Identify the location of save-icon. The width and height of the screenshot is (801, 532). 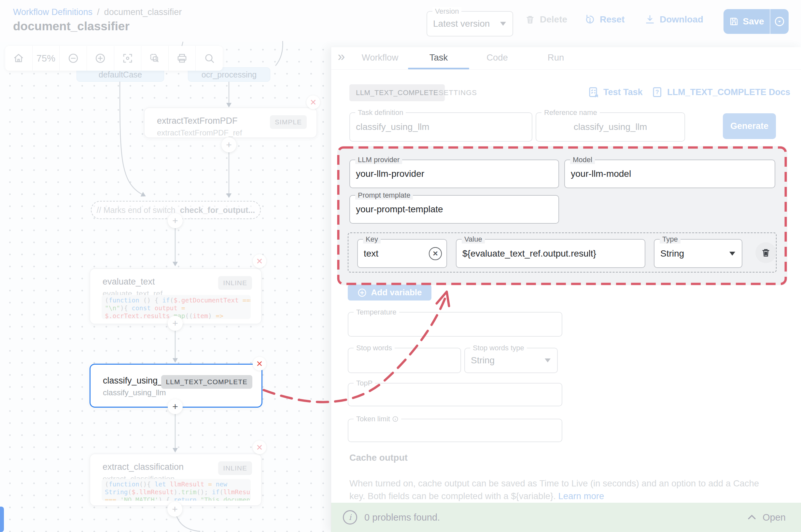
(734, 22).